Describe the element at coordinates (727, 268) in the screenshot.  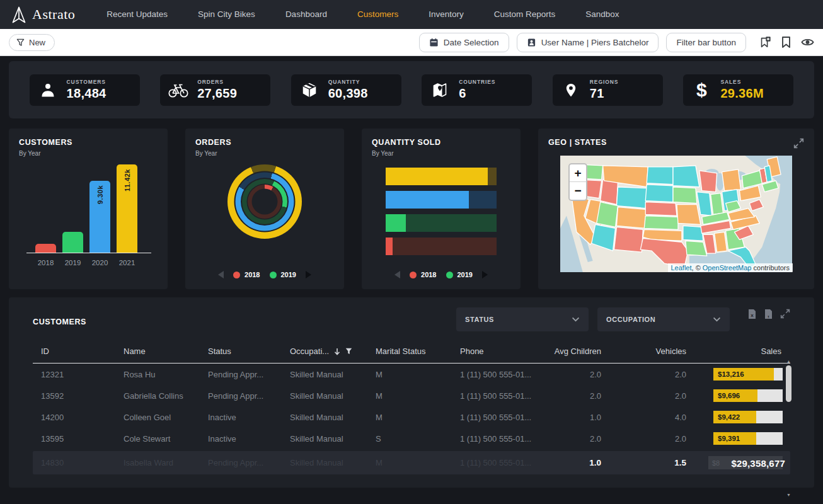
I see `osm-link: OpenStreetMap` at that location.